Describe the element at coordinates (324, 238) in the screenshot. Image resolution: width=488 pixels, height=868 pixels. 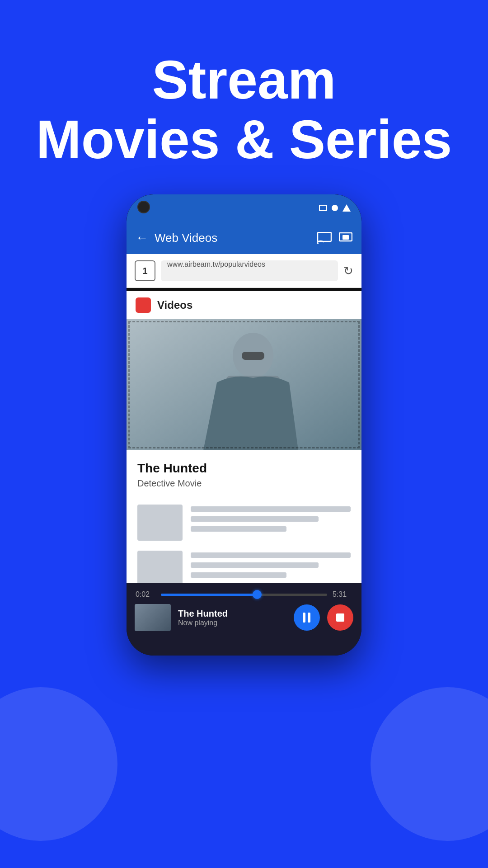
I see `cast-icon` at that location.